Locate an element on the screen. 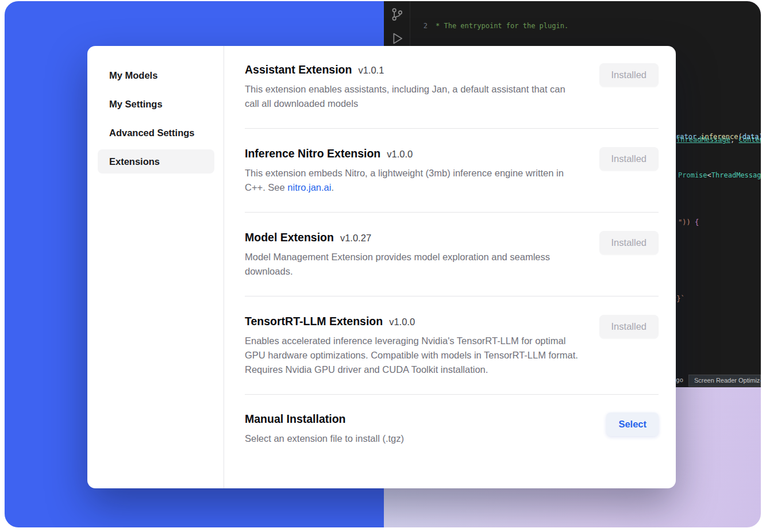 The height and width of the screenshot is (532, 762). code-token: < is located at coordinates (709, 175).